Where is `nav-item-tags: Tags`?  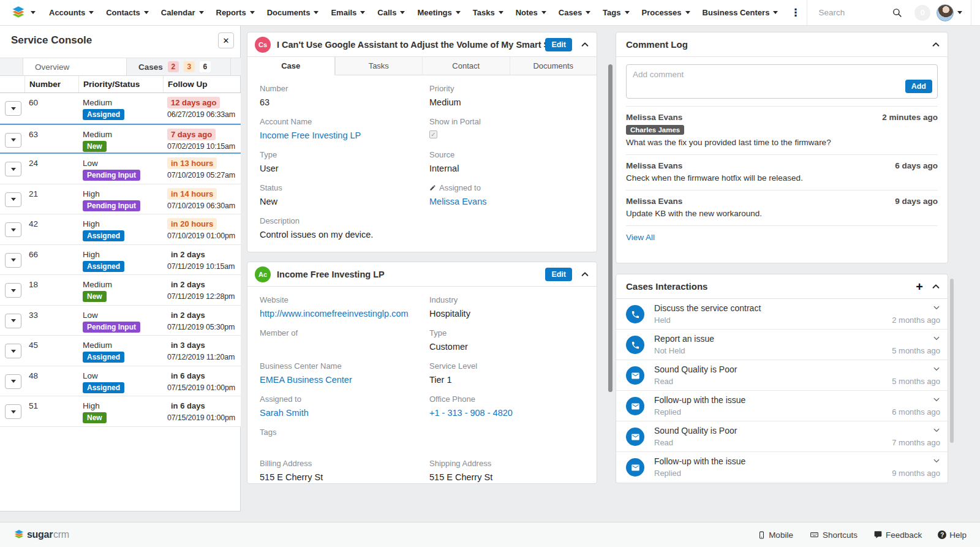
nav-item-tags: Tags is located at coordinates (616, 12).